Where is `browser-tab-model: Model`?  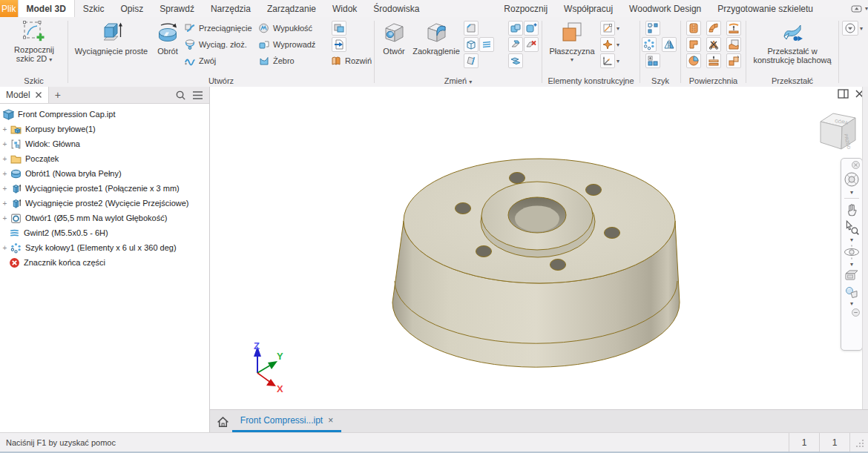 browser-tab-model: Model is located at coordinates (24, 95).